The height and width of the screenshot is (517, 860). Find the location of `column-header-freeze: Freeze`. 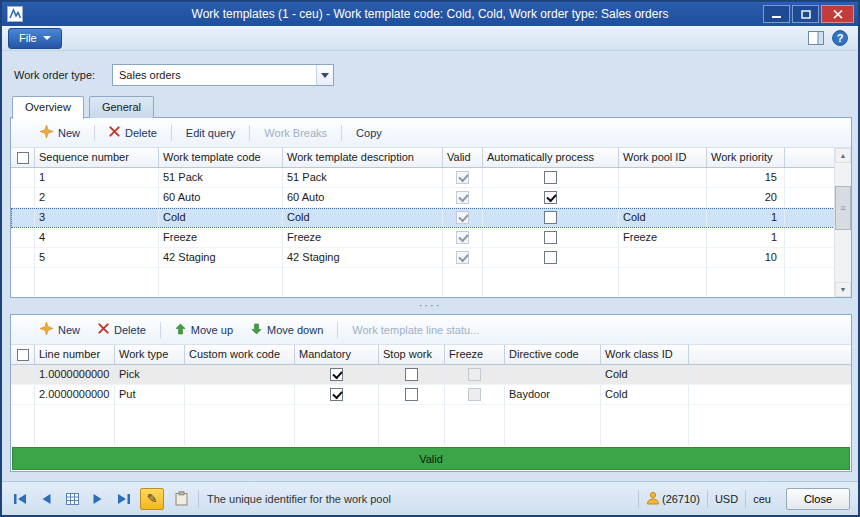

column-header-freeze: Freeze is located at coordinates (475, 354).